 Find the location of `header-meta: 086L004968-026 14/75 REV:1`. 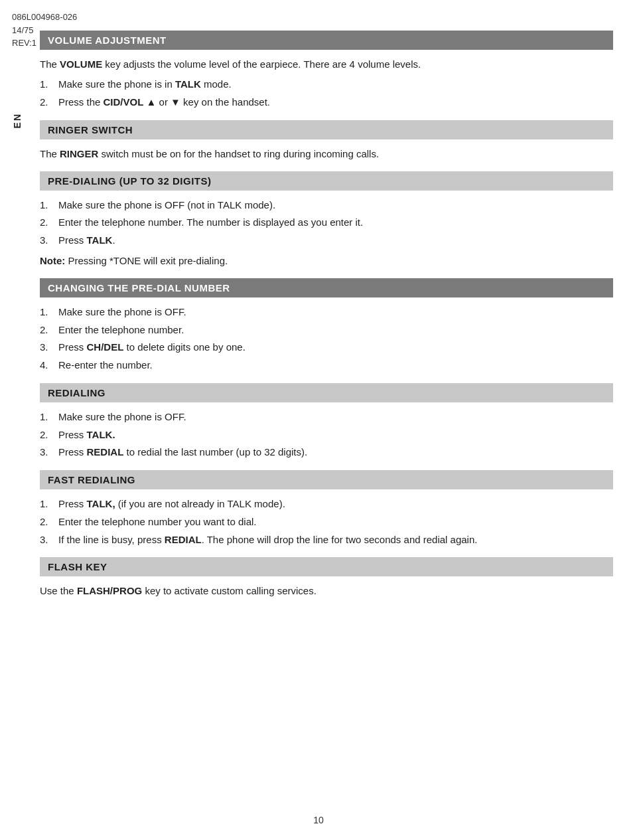

header-meta: 086L004968-026 14/75 REV:1 is located at coordinates (44, 31).